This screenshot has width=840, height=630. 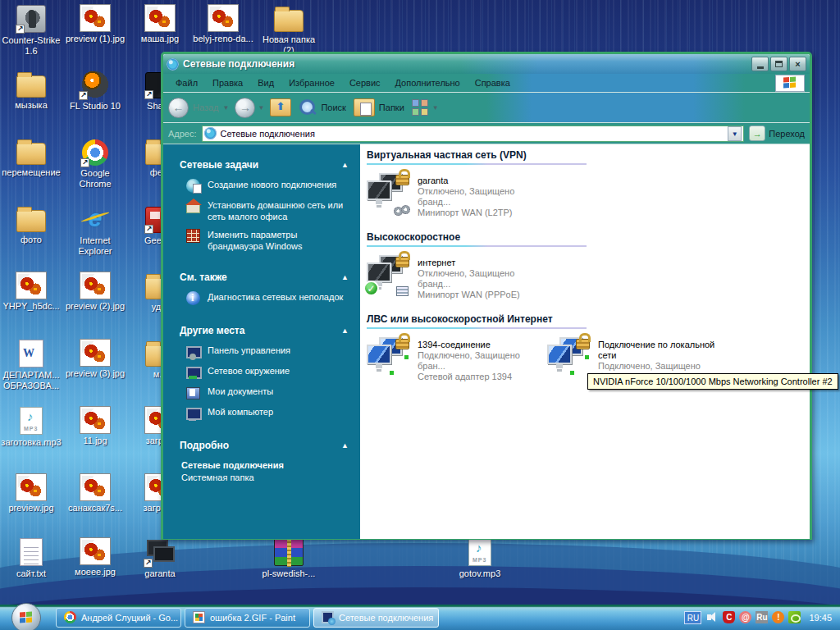 I want to click on window-title: Сетевые подключения, so click(x=465, y=64).